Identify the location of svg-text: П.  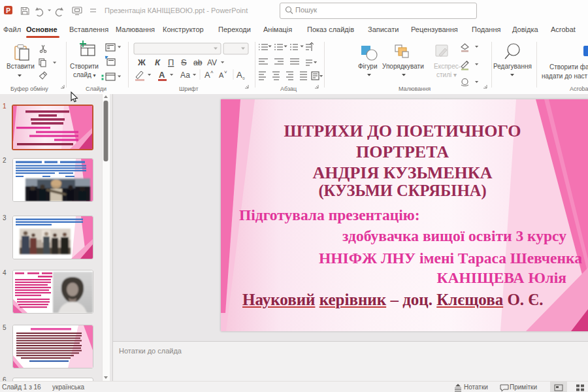
(171, 63).